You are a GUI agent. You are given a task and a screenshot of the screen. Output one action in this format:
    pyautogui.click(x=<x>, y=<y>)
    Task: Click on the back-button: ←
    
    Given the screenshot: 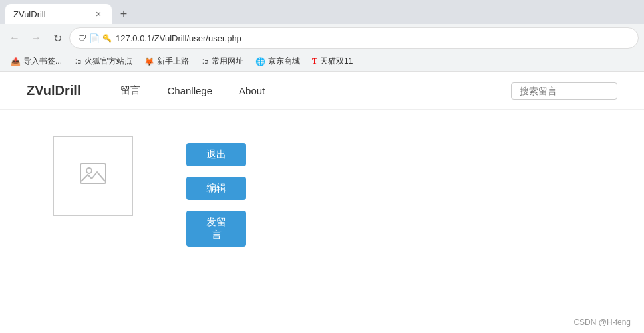 What is the action you would take?
    pyautogui.click(x=15, y=38)
    